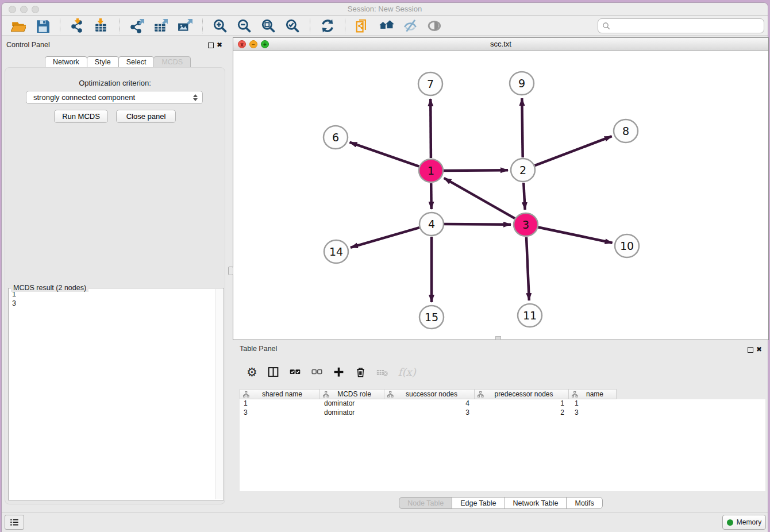 This screenshot has width=770, height=532. What do you see at coordinates (66, 62) in the screenshot?
I see `tab-network: Network` at bounding box center [66, 62].